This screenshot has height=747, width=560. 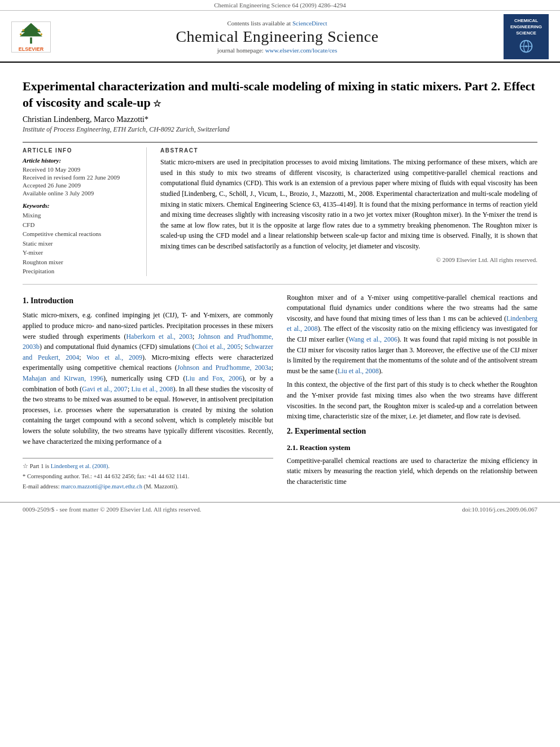 I want to click on keyword-precipitation: Precipitation, so click(x=79, y=271).